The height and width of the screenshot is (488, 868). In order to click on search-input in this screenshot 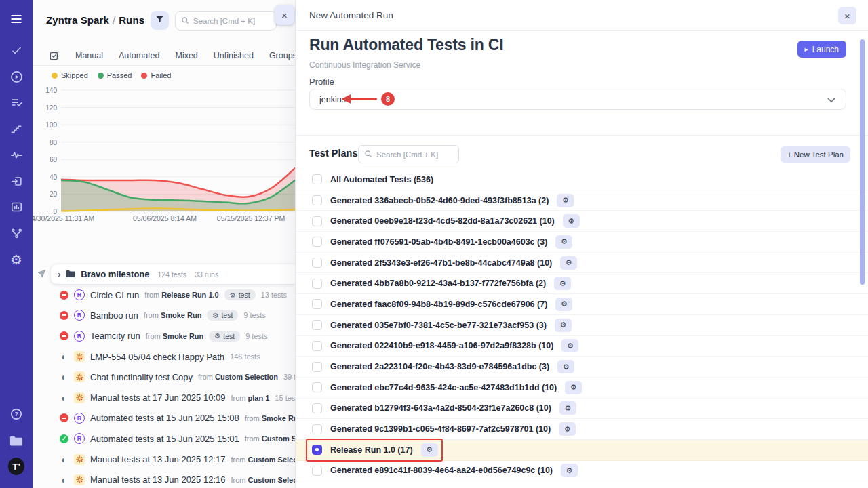, I will do `click(232, 21)`.